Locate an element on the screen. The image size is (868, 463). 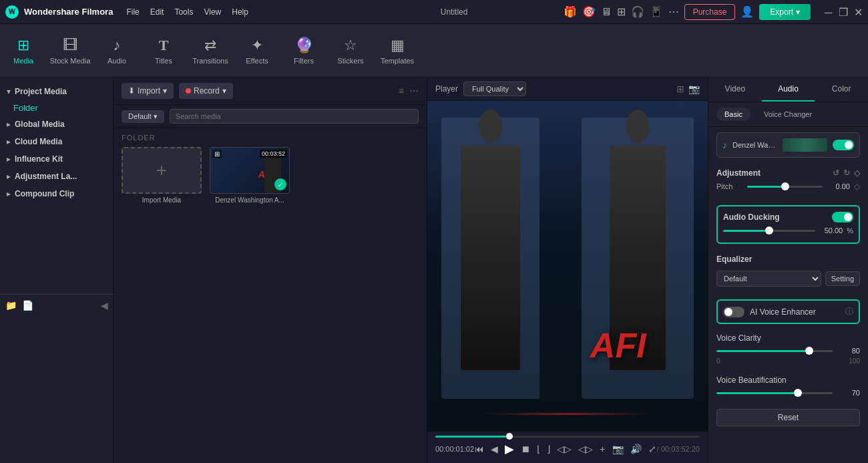
prev-frame-button: ◀ is located at coordinates (494, 449).